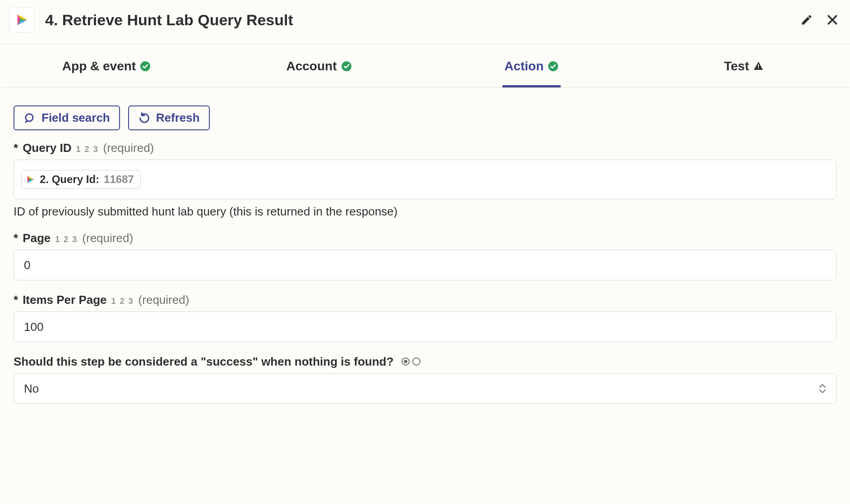 The image size is (850, 504). What do you see at coordinates (406, 362) in the screenshot?
I see `radio-on-icon` at bounding box center [406, 362].